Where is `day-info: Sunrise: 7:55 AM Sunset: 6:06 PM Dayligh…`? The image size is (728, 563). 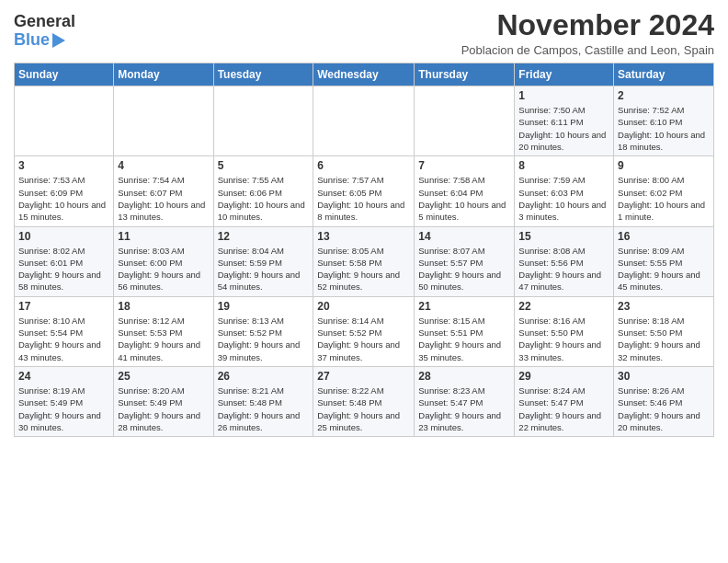 day-info: Sunrise: 7:55 AM Sunset: 6:06 PM Dayligh… is located at coordinates (264, 199).